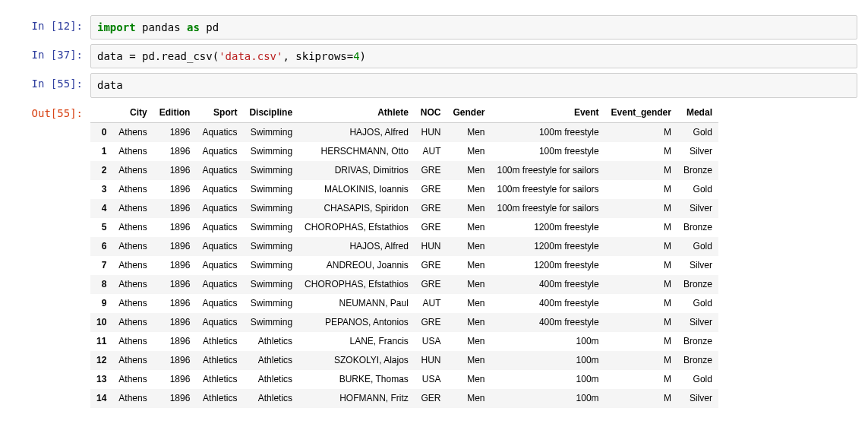 The image size is (868, 446). I want to click on table-row: 11Athens1896AthleticsAthleticsLANE, Fran…, so click(404, 342).